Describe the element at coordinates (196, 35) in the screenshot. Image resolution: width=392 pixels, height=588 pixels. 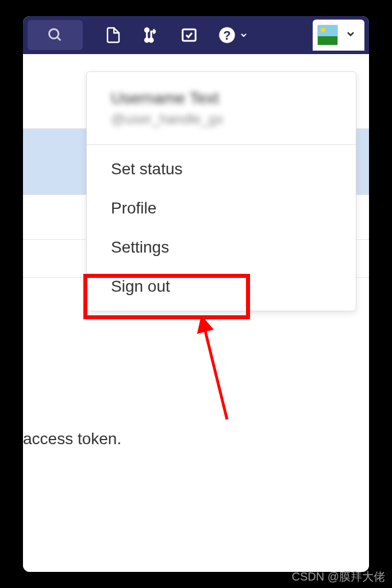
I see `top-navbar: ?` at that location.